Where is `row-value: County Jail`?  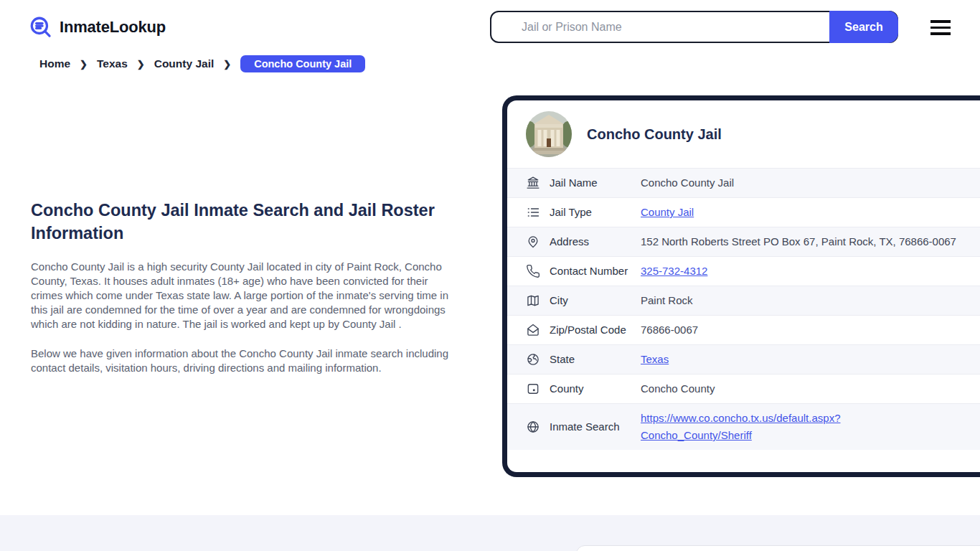
row-value: County Jail is located at coordinates (667, 212).